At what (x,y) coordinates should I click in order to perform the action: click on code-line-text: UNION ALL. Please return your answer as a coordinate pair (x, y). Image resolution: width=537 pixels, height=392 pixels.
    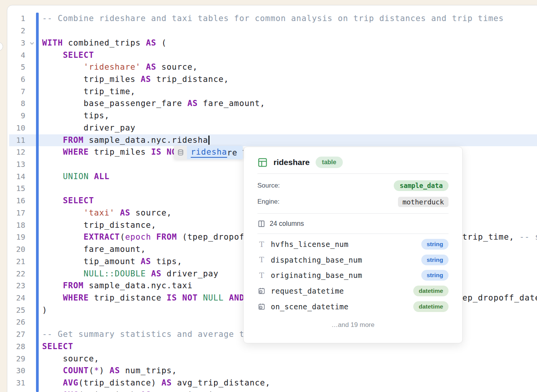
    Looking at the image, I should click on (76, 177).